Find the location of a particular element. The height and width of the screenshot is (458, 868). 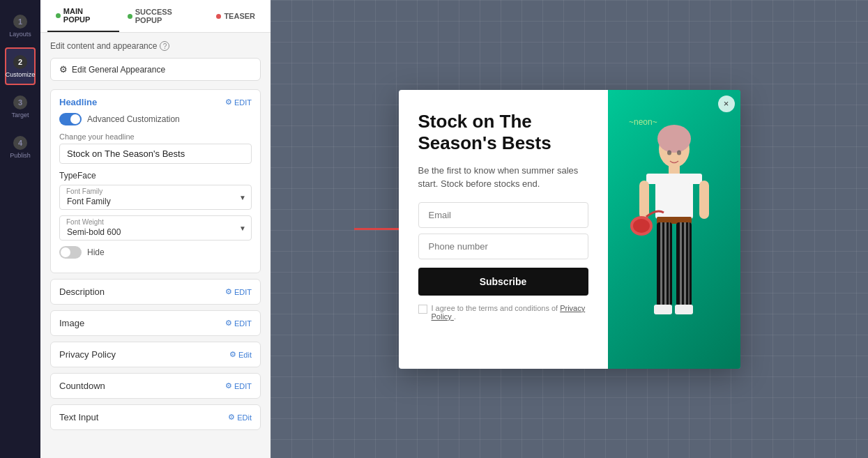

headline-text-input is located at coordinates (155, 153).